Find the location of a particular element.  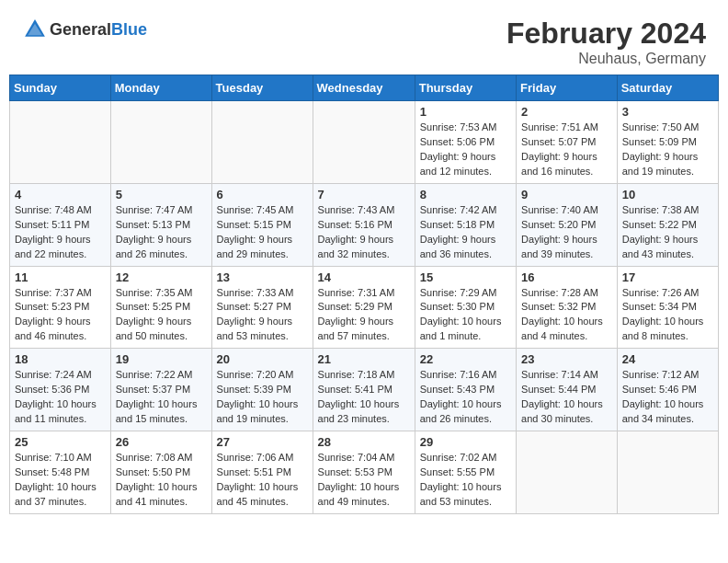

day-number: 4 is located at coordinates (61, 195).